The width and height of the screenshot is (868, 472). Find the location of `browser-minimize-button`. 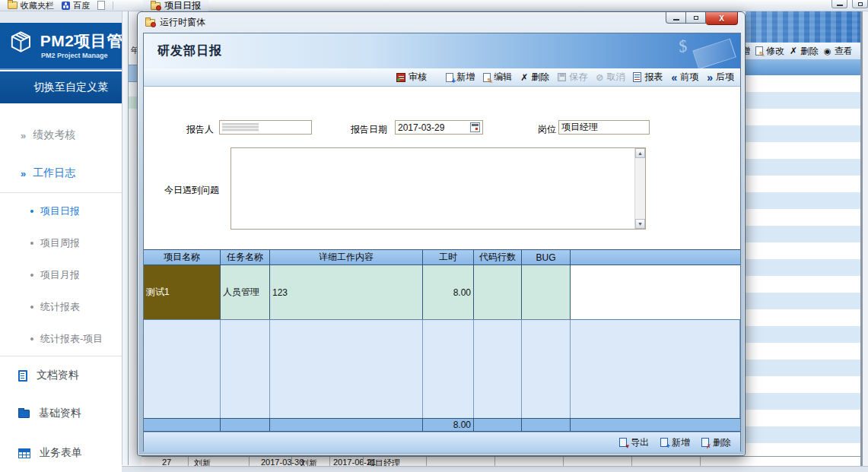

browser-minimize-button is located at coordinates (840, 5).